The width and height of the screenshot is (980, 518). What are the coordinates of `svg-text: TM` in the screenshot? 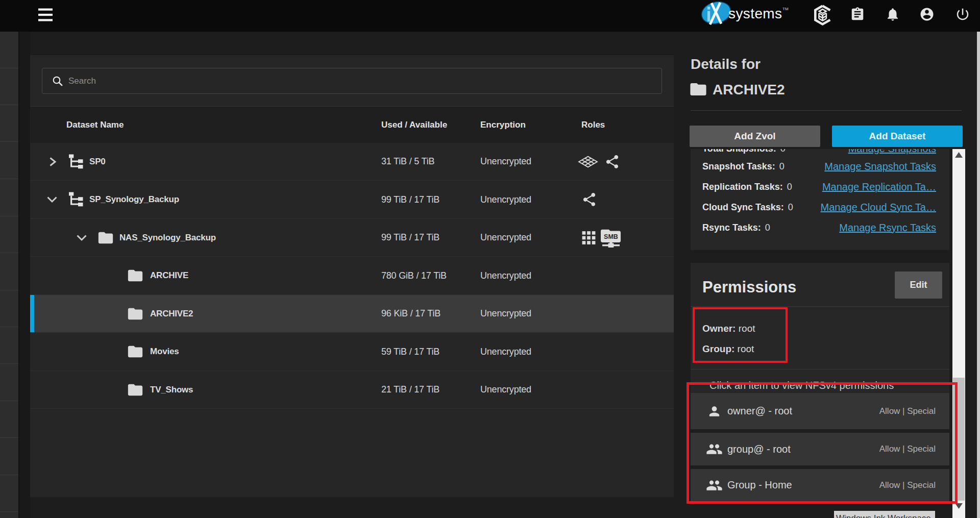 It's located at (786, 9).